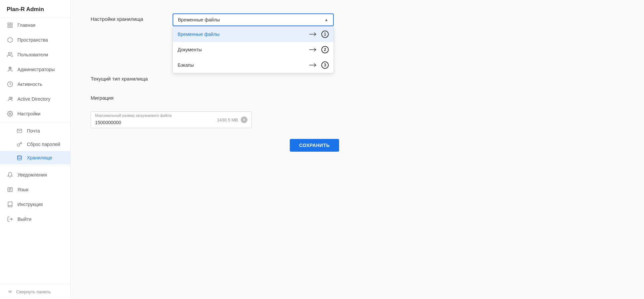  What do you see at coordinates (33, 55) in the screenshot?
I see `sidebar-label-users: Пользователи` at bounding box center [33, 55].